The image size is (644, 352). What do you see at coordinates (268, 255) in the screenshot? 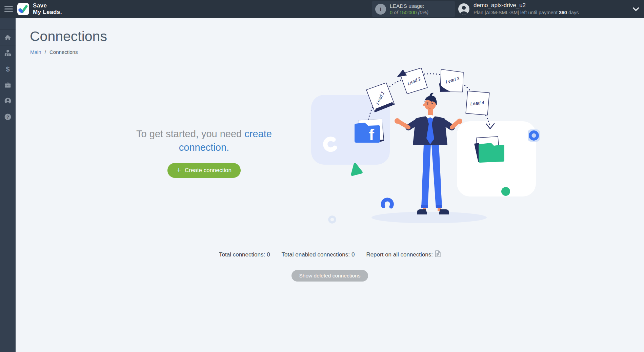
I see `total-connections-value: 0` at bounding box center [268, 255].